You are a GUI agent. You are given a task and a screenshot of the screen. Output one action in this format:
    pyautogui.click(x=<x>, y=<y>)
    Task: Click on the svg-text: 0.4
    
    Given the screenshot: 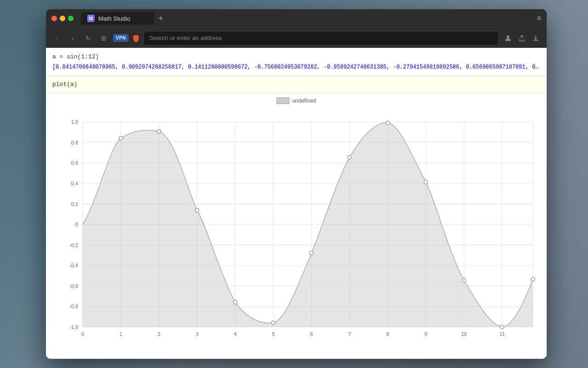 What is the action you would take?
    pyautogui.click(x=74, y=184)
    